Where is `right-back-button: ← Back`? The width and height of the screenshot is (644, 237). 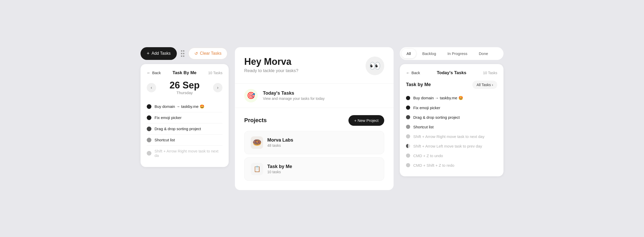
right-back-button: ← Back is located at coordinates (413, 73).